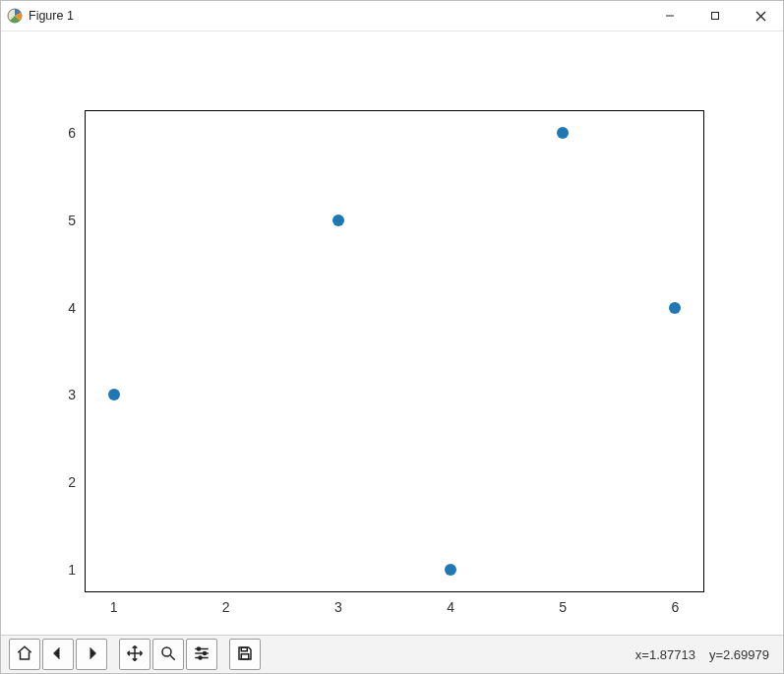 Image resolution: width=784 pixels, height=674 pixels. What do you see at coordinates (245, 655) in the screenshot?
I see `save-icon` at bounding box center [245, 655].